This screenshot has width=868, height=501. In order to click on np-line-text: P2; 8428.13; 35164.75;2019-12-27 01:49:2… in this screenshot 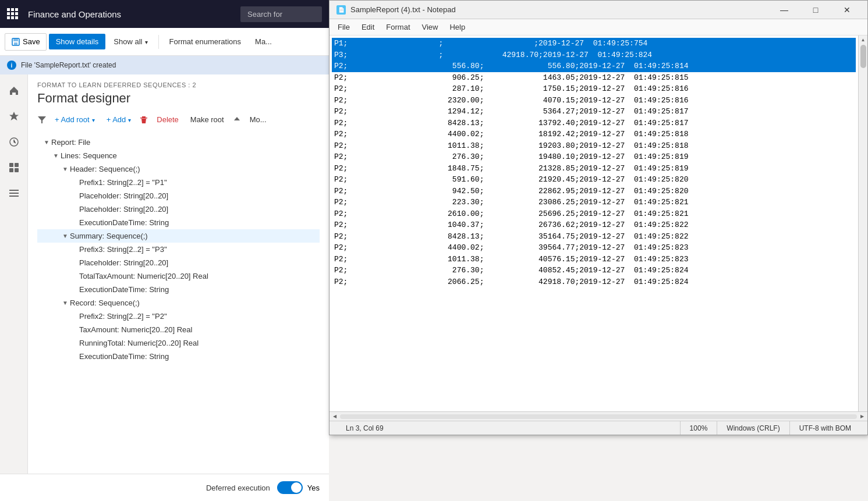, I will do `click(594, 237)`.